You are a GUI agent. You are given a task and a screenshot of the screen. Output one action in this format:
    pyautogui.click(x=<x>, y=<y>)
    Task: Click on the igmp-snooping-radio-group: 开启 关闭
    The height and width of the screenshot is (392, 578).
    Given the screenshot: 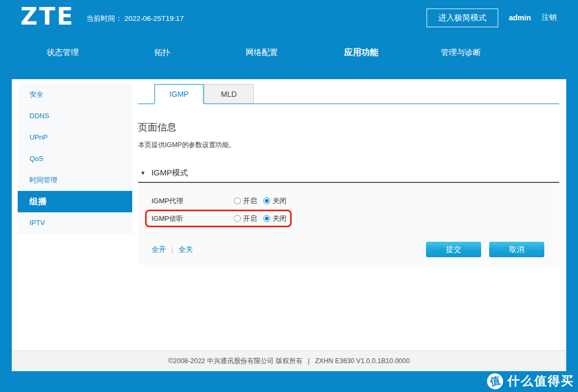 What is the action you would take?
    pyautogui.click(x=260, y=219)
    